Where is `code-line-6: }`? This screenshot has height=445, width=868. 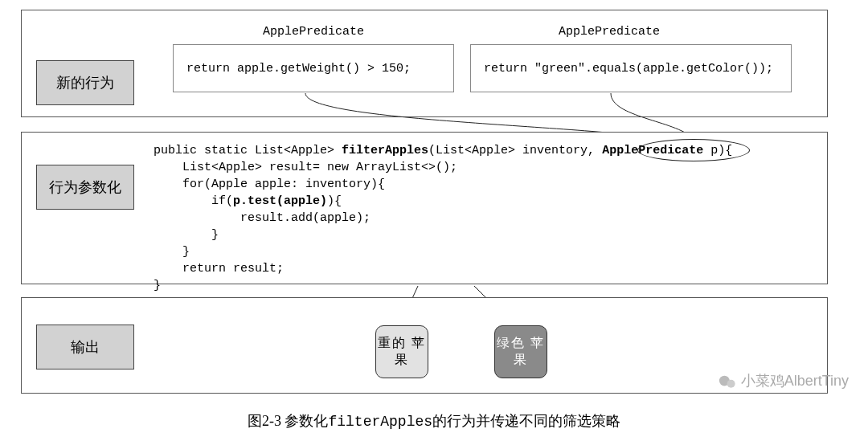
code-line-6: } is located at coordinates (186, 235).